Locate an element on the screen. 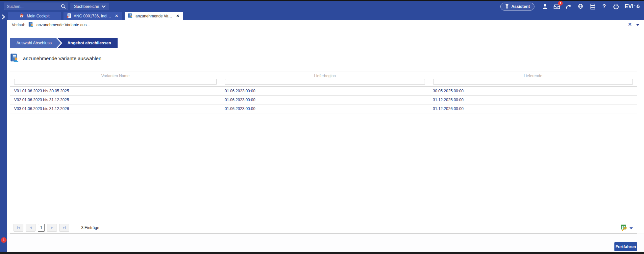  last-page-button is located at coordinates (64, 228).